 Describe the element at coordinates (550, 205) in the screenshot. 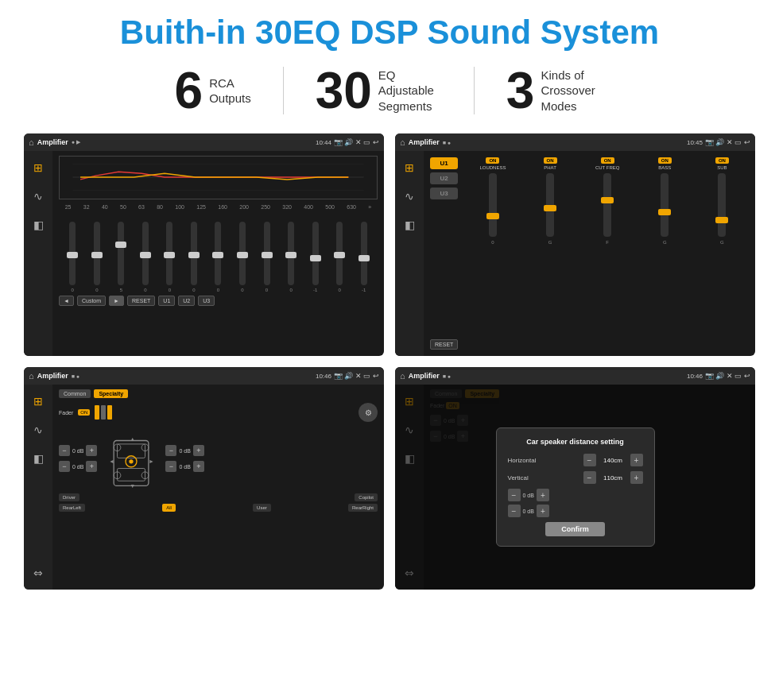

I see `phat-slider` at that location.